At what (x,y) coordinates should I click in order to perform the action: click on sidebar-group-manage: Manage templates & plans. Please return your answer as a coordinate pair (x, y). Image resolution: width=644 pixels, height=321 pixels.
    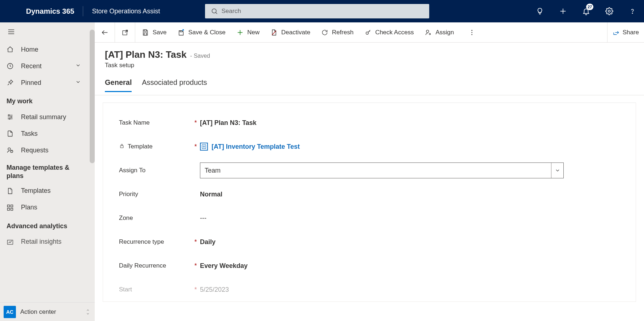
    Looking at the image, I should click on (47, 170).